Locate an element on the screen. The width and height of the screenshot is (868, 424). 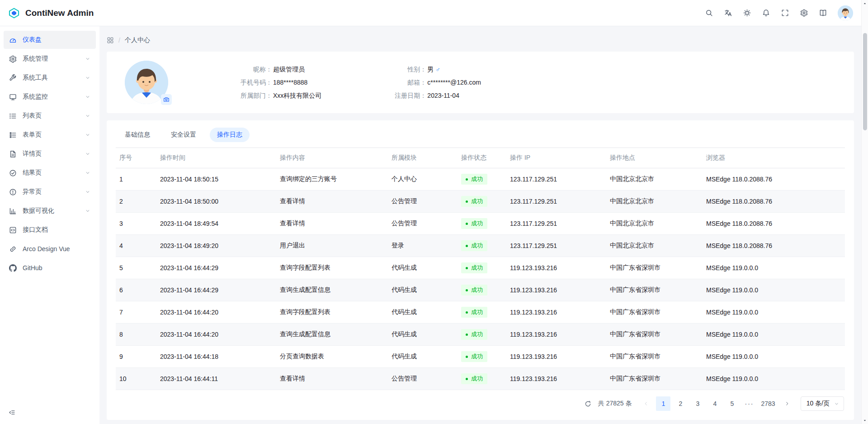
sidebar-item-github: GitHub is located at coordinates (50, 268).